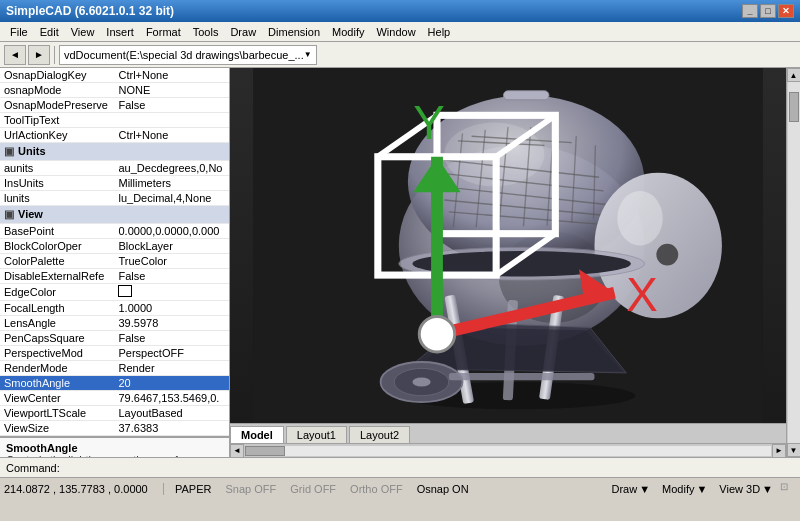 This screenshot has height=521, width=800. Describe the element at coordinates (396, 32) in the screenshot. I see `menu-window: Window` at that location.